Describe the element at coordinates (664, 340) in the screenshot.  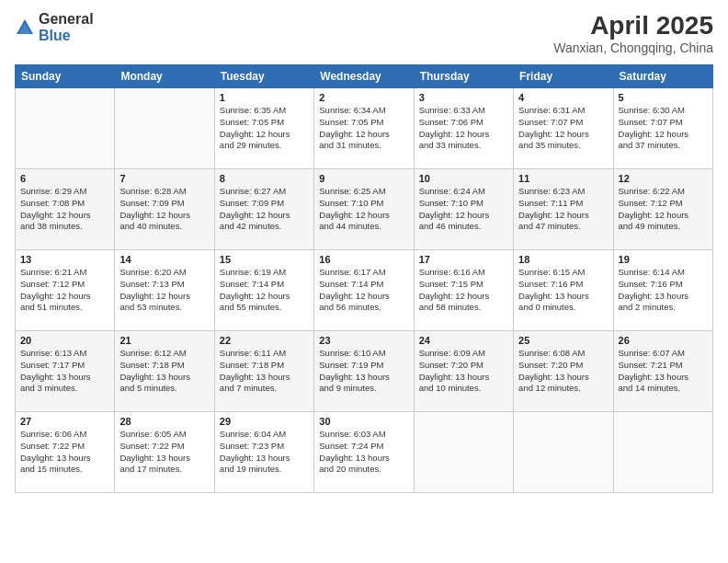
I see `day-number: 26` at that location.